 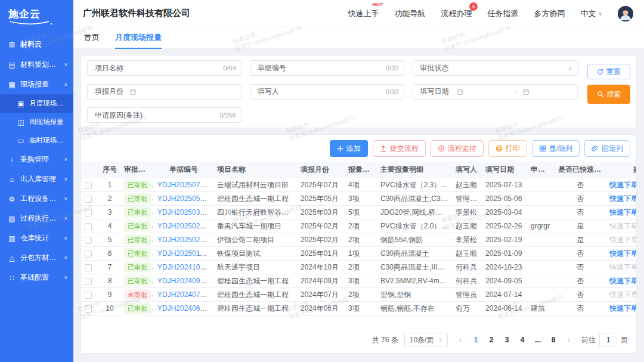 What do you see at coordinates (484, 92) in the screenshot?
I see `date-start` at bounding box center [484, 92].